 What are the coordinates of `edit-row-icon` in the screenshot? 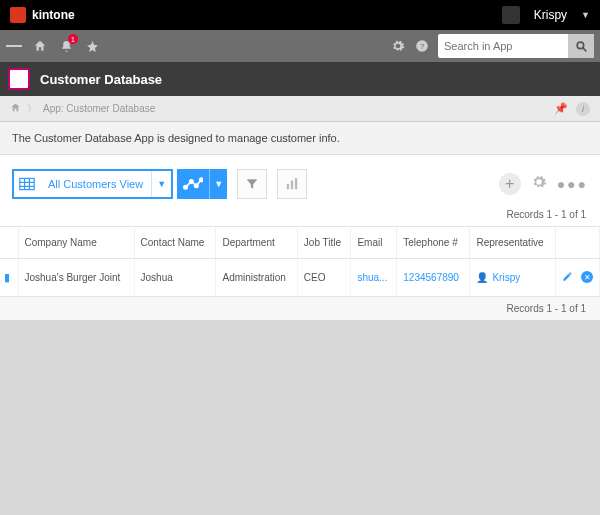 It's located at (568, 278).